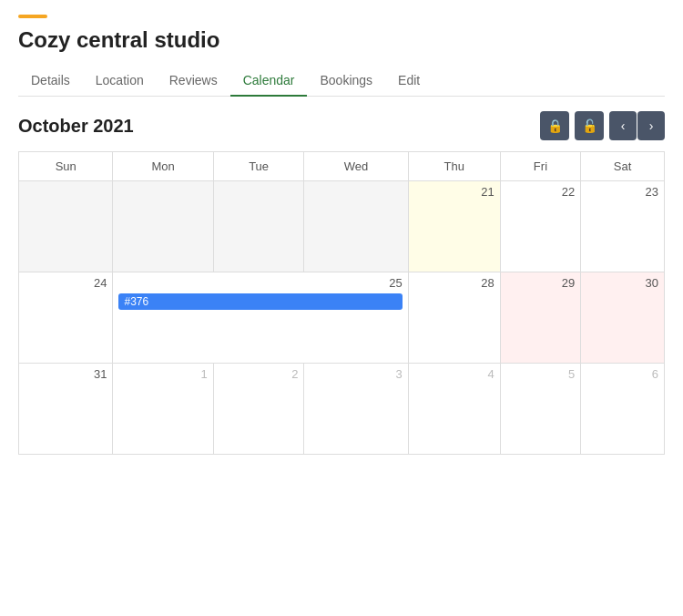  What do you see at coordinates (120, 81) in the screenshot?
I see `tab-location: Location` at bounding box center [120, 81].